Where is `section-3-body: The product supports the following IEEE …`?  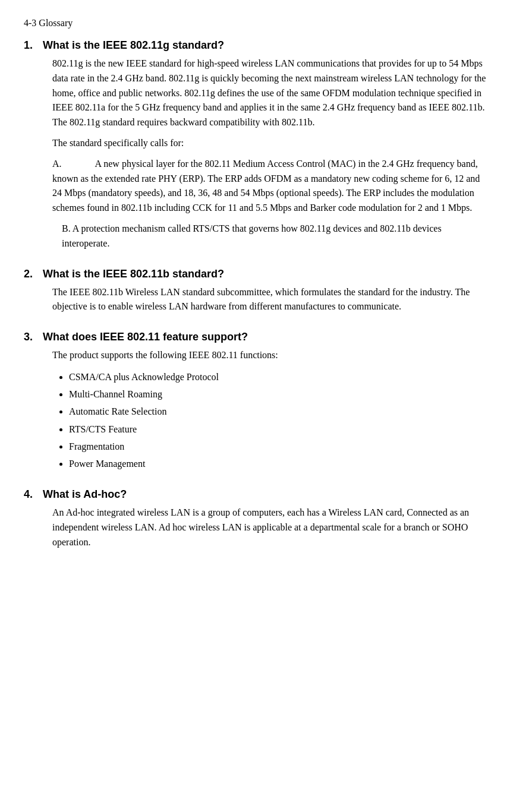 section-3-body: The product supports the following IEEE … is located at coordinates (271, 410).